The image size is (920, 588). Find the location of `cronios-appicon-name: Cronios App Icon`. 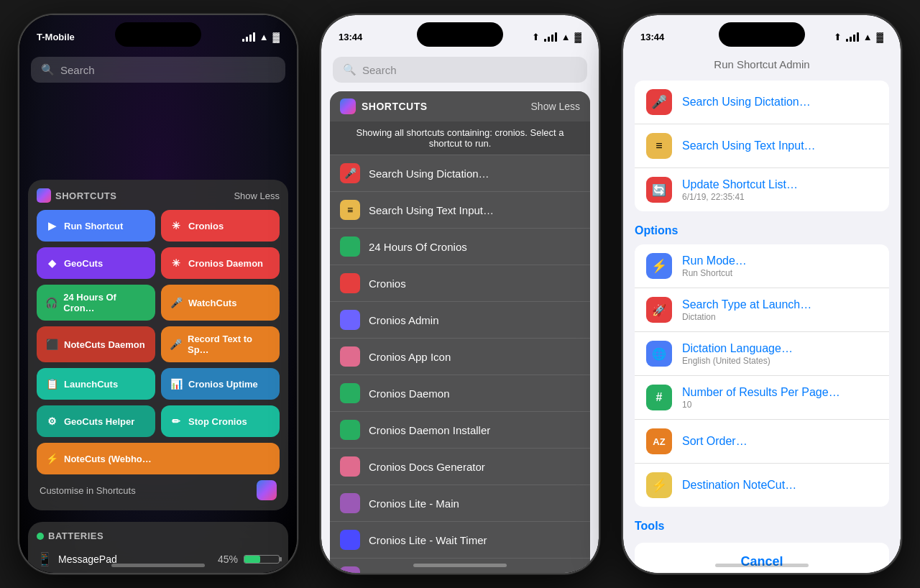

cronios-appicon-name: Cronios App Icon is located at coordinates (410, 357).